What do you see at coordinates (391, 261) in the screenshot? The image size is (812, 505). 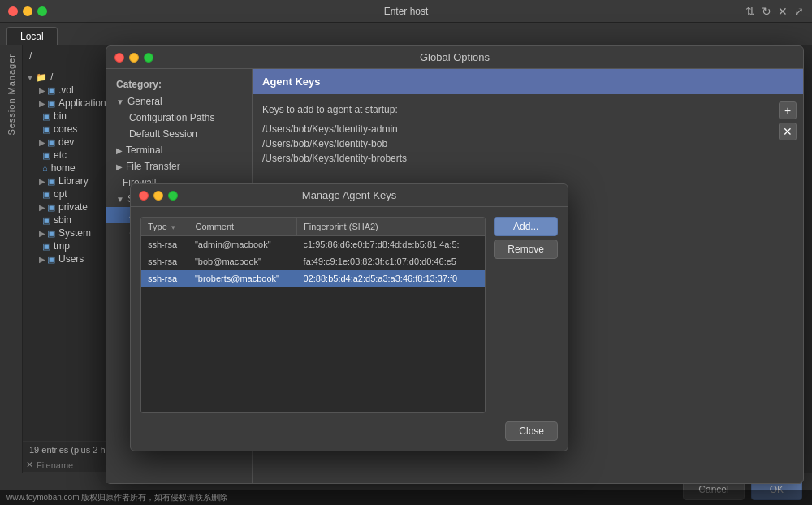 I see `cell-fingerprint-2: fa:49:c9:1e:03:82:3f:c1:07:d0:d0:46:e5` at bounding box center [391, 261].